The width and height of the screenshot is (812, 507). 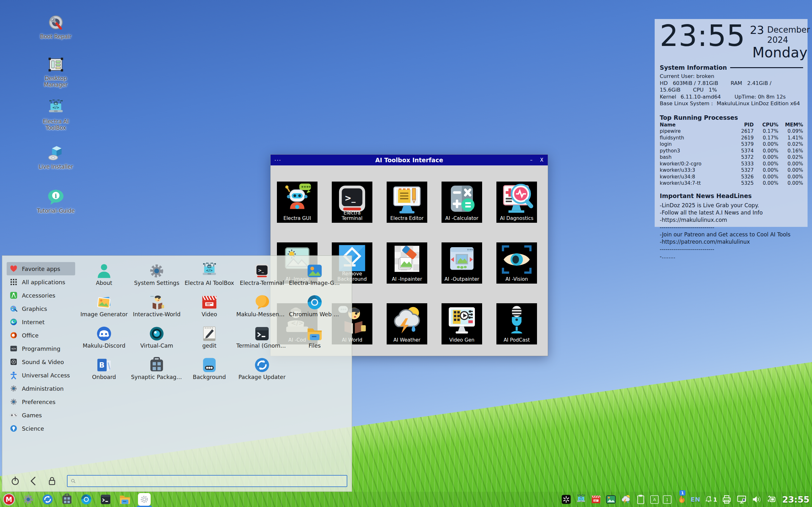 What do you see at coordinates (262, 302) in the screenshot?
I see `messenger-bubble-icon` at bounding box center [262, 302].